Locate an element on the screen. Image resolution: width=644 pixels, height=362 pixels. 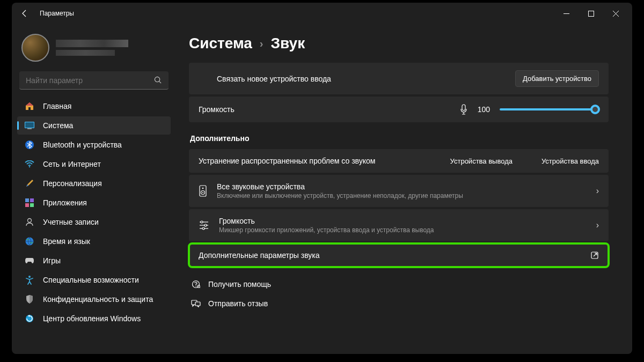
nav-accessibility: Специальные возможности is located at coordinates (94, 280).